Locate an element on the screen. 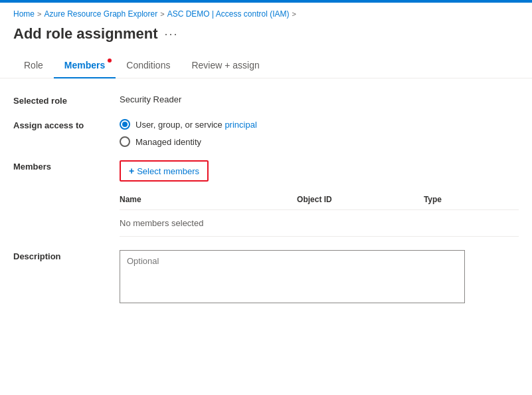  col-object-id: Object ID is located at coordinates (360, 199).